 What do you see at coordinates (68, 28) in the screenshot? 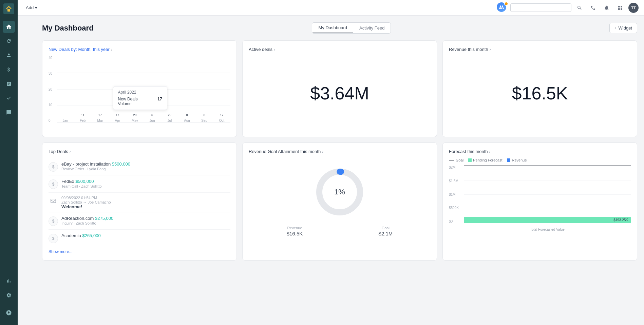
I see `page-title: My Dashboard` at bounding box center [68, 28].